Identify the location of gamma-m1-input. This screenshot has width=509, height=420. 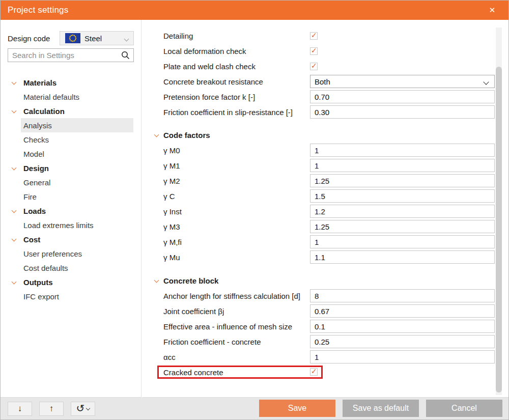
(402, 165).